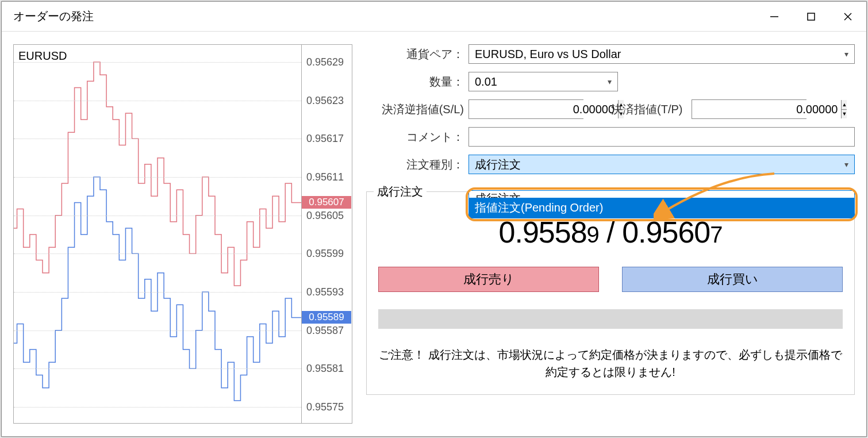 The width and height of the screenshot is (868, 438). I want to click on order-type-label: 注文種別：, so click(415, 164).